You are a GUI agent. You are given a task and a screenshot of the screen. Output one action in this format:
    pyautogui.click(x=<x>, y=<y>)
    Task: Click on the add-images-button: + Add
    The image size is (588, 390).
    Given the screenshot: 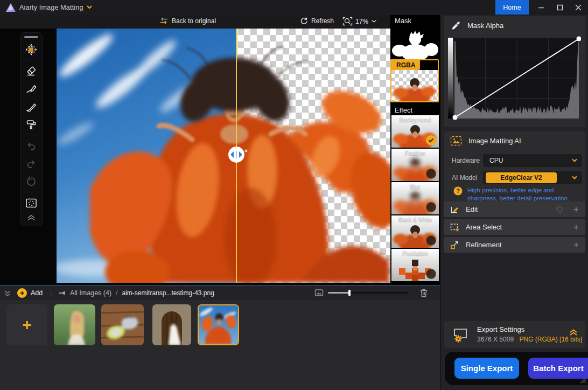 What is the action you would take?
    pyautogui.click(x=30, y=293)
    